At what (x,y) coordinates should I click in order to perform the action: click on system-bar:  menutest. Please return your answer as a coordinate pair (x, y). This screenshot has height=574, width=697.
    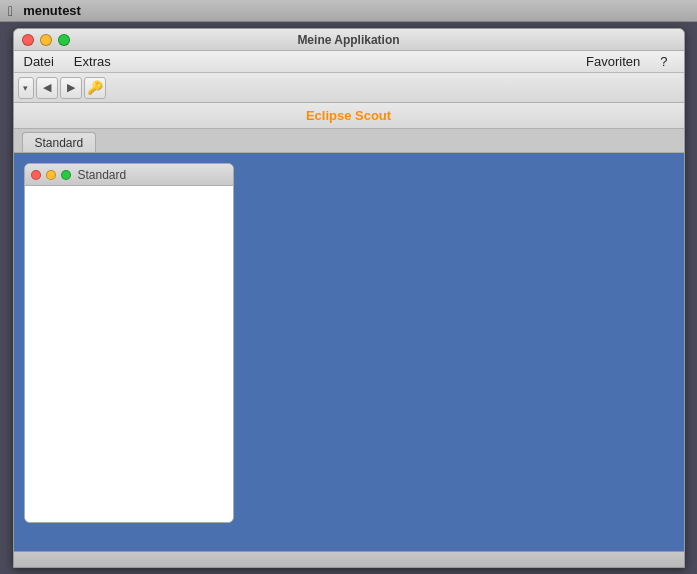
    Looking at the image, I should click on (348, 11).